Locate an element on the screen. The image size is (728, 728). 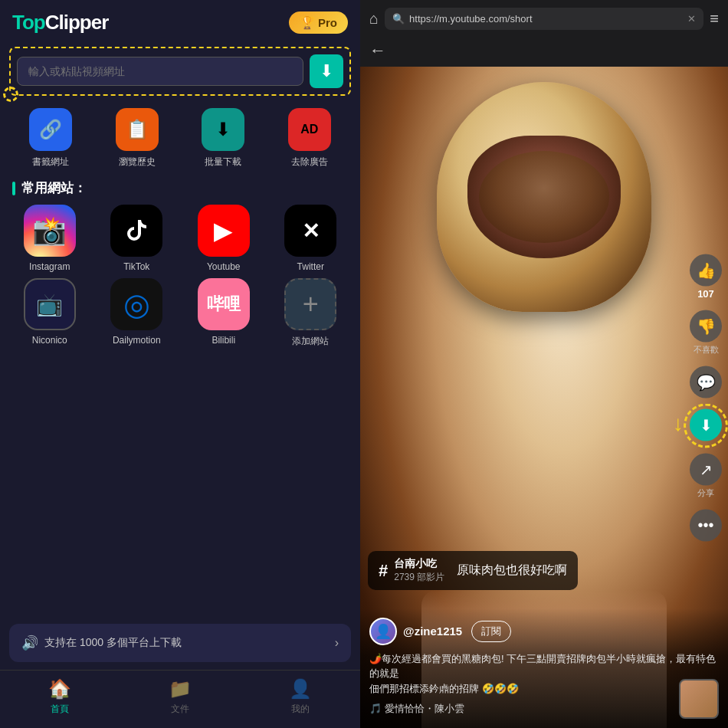
dailymotion-label: Dailymotion is located at coordinates (136, 340).